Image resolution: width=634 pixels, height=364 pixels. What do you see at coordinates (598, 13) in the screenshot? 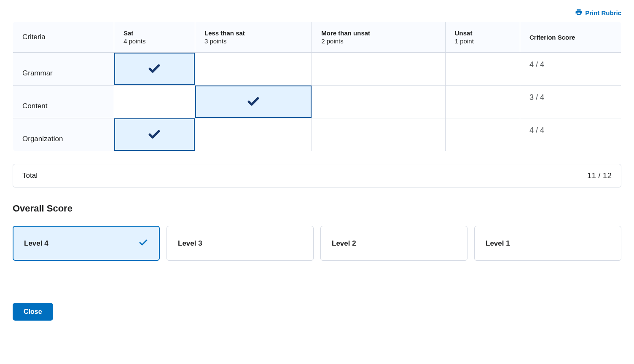
I see `print-rubric-link: Print Rubric` at bounding box center [598, 13].